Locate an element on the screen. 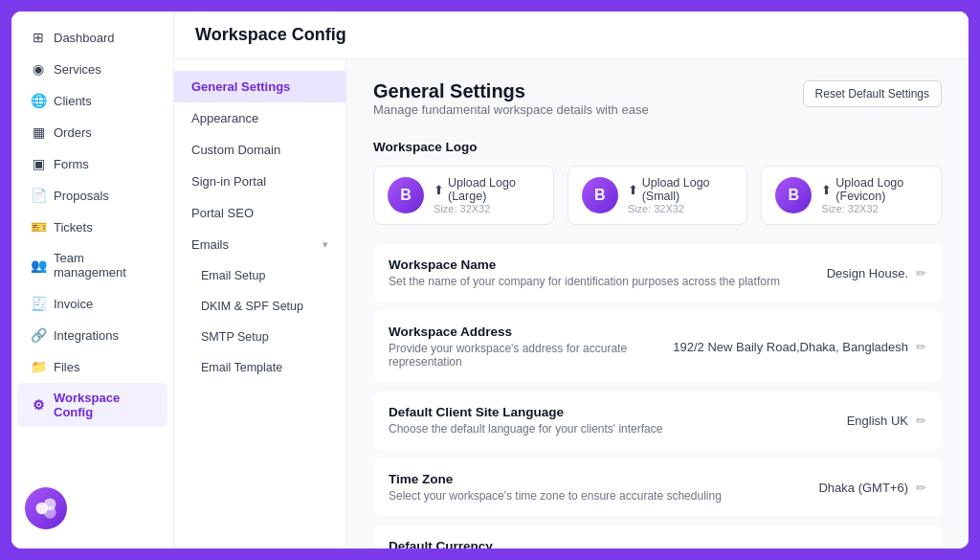 This screenshot has height=560, width=980. logo-large-label: ⬆ Upload Logo (Large) is located at coordinates (486, 190).